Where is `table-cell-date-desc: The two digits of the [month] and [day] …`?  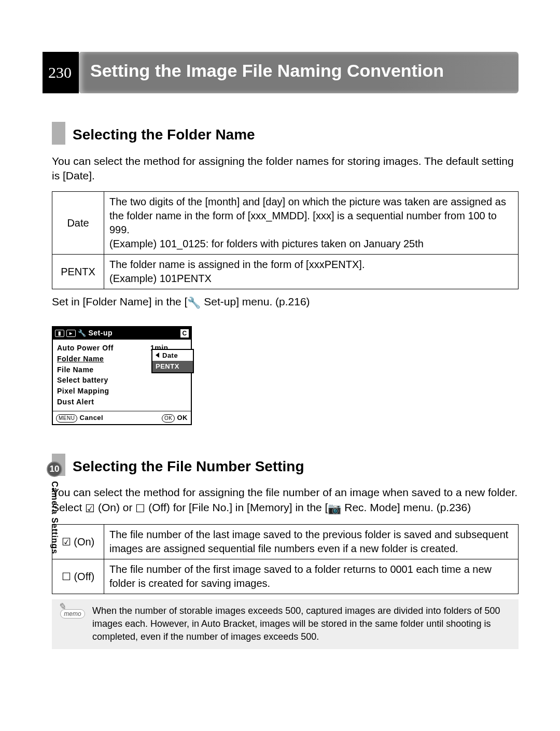
table-cell-date-desc: The two digits of the [month] and [day] … is located at coordinates (311, 223).